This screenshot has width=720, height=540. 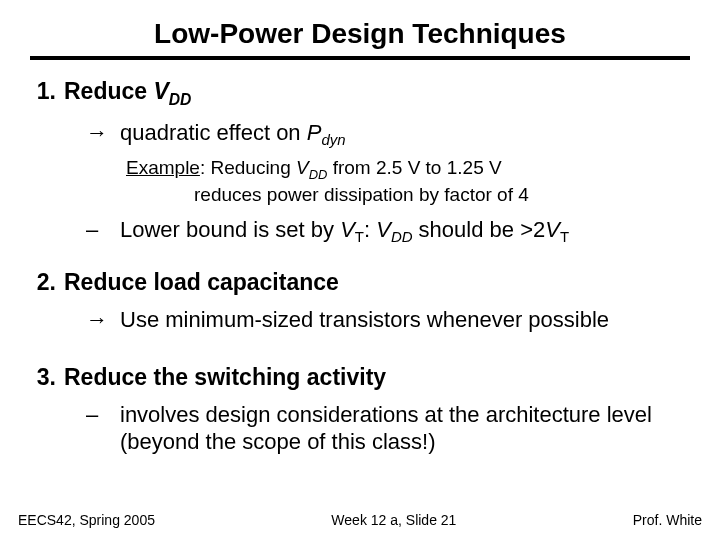 I want to click on slide-footer: EECS42, Spring 2005 Week 12 a, Slide 21 …, so click(x=360, y=520).